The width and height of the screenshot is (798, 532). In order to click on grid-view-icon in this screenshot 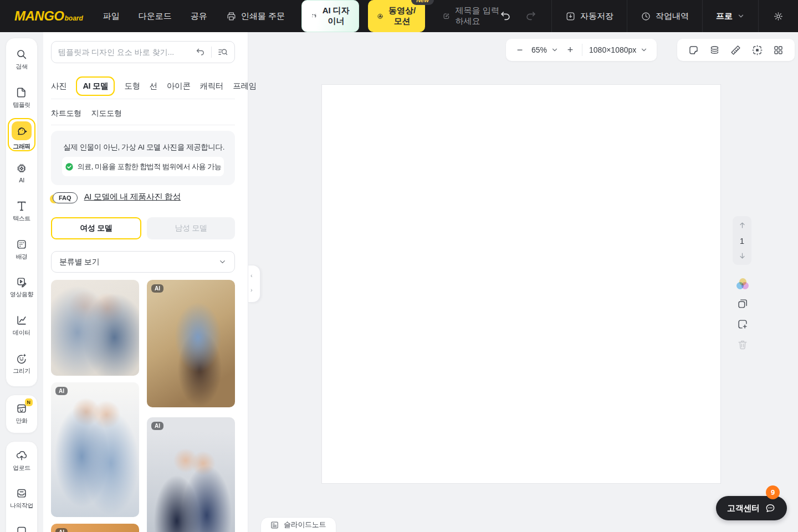, I will do `click(778, 50)`.